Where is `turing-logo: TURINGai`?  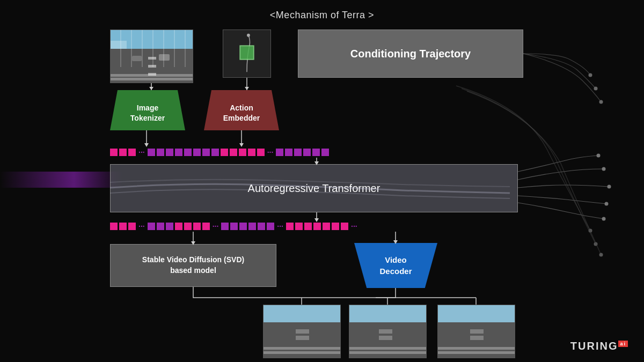 turing-logo: TURINGai is located at coordinates (599, 346).